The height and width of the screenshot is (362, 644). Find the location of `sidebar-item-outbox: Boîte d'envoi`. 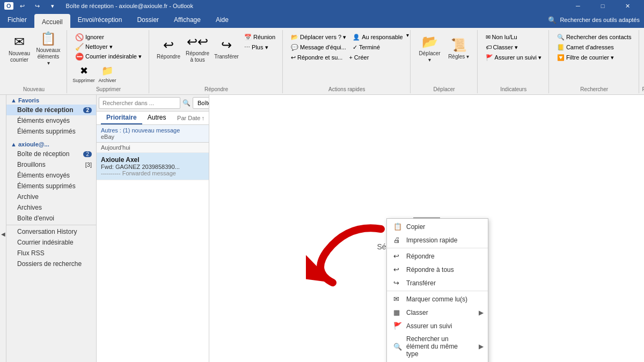

sidebar-item-outbox: Boîte d'envoi is located at coordinates (52, 218).